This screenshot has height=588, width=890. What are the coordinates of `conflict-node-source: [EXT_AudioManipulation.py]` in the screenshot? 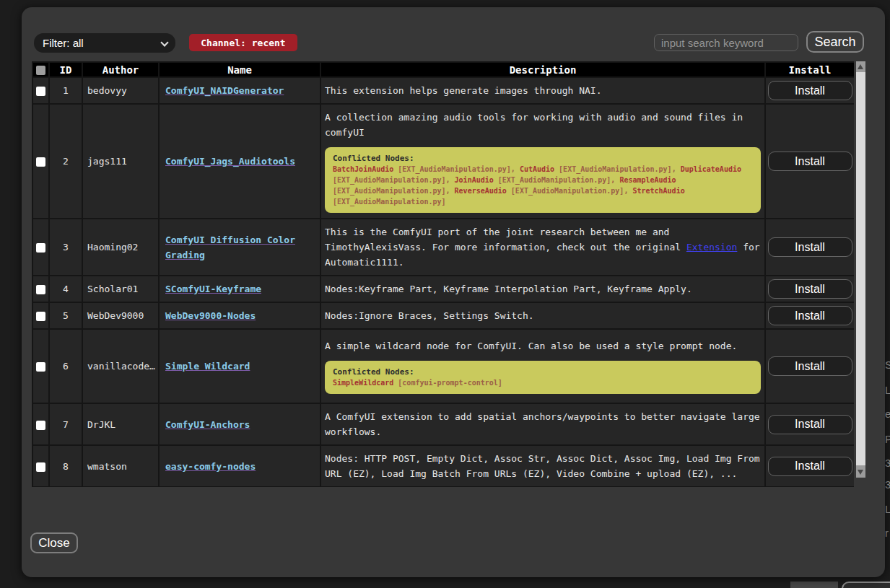 It's located at (390, 202).